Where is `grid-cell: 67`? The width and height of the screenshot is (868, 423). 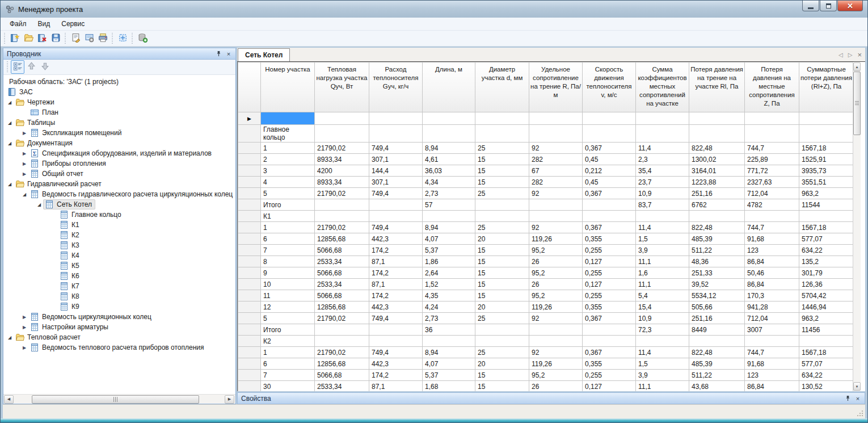
grid-cell: 67 is located at coordinates (556, 171).